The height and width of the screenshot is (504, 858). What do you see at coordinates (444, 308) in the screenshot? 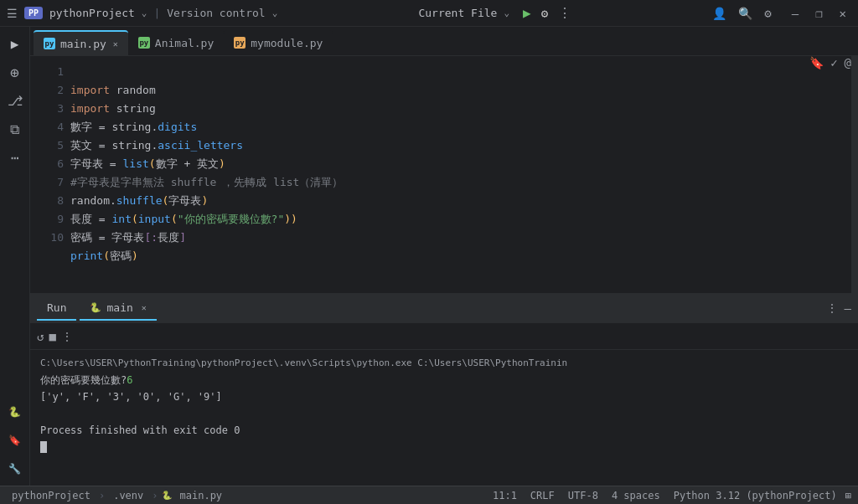
I see `bottom-panel-header: Run 🐍 main ✕ ⋮ —` at bounding box center [444, 308].